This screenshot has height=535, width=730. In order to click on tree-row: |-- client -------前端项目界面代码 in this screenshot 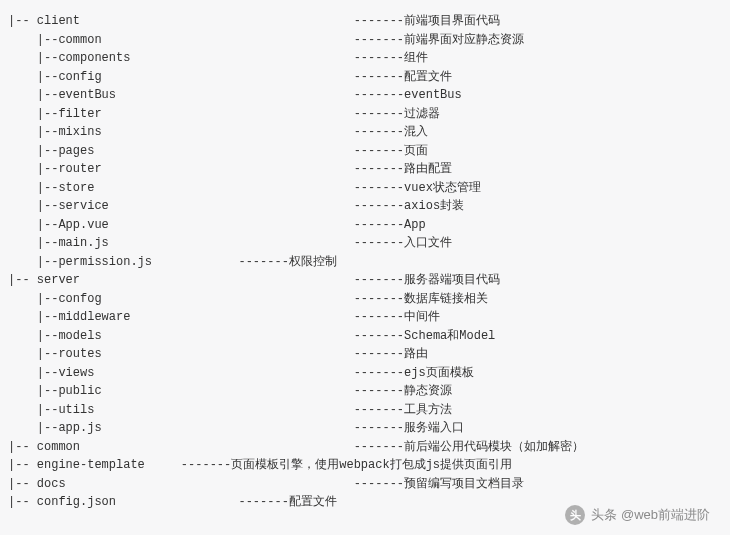, I will do `click(365, 22)`.